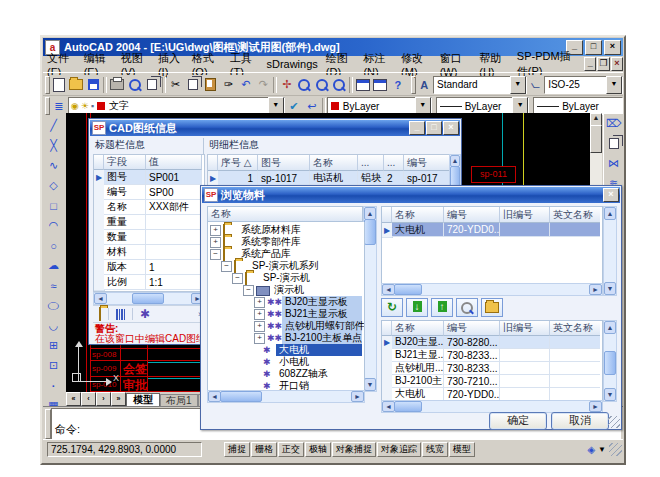 The image size is (660, 477). I want to click on designcenter-icon, so click(381, 84).